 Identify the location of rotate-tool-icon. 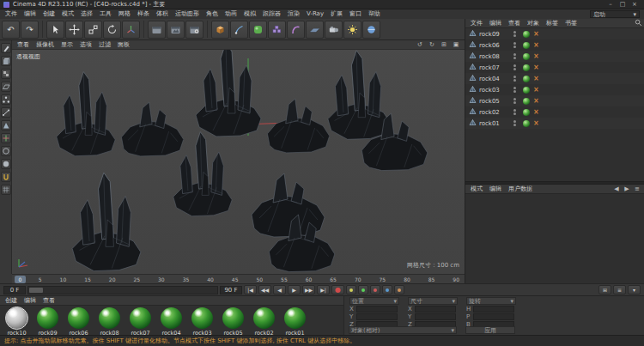
(112, 29).